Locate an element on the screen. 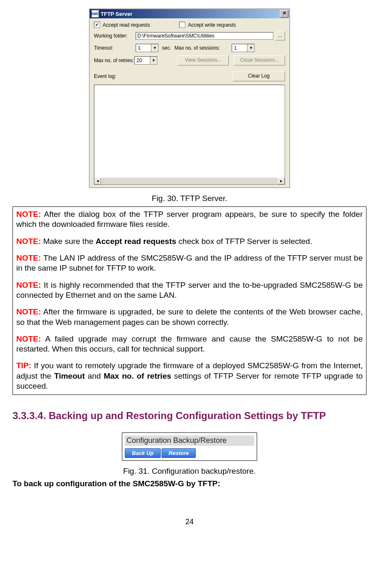  backup-title: Configuration Backup/Restore is located at coordinates (190, 440).